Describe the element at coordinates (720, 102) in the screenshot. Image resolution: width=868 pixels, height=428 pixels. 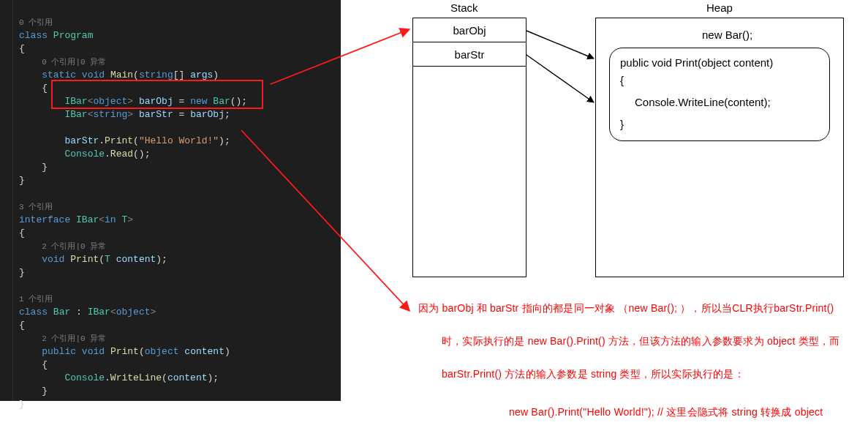
I see `heap-body-line: Console.WriteLine(content);` at that location.